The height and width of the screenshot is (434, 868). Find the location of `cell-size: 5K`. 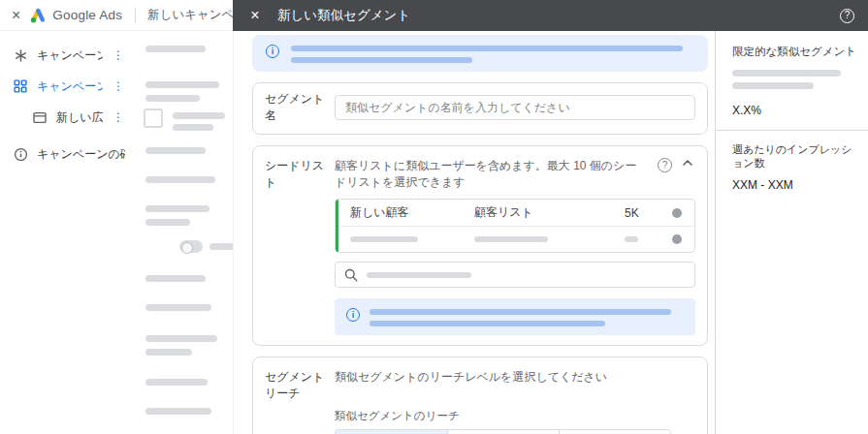

cell-size: 5K is located at coordinates (646, 213).